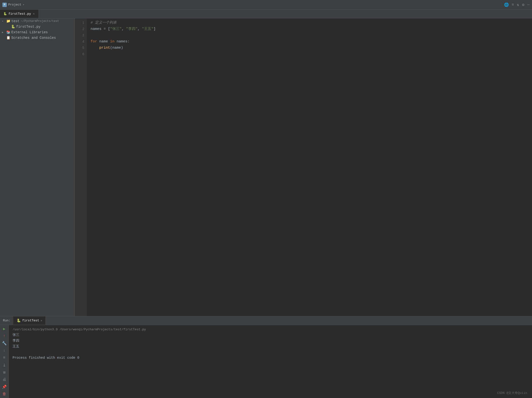 Image resolution: width=532 pixels, height=398 pixels. What do you see at coordinates (8, 32) in the screenshot?
I see `library-icon: 📚` at bounding box center [8, 32].